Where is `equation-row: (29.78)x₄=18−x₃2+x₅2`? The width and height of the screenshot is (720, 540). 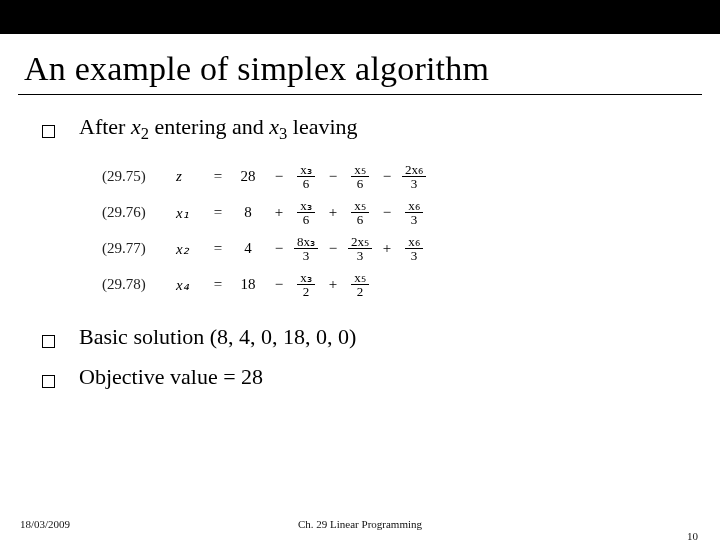
equation-row: (29.78)x₄=18−x₃2+x₅2 is located at coordinates (390, 285).